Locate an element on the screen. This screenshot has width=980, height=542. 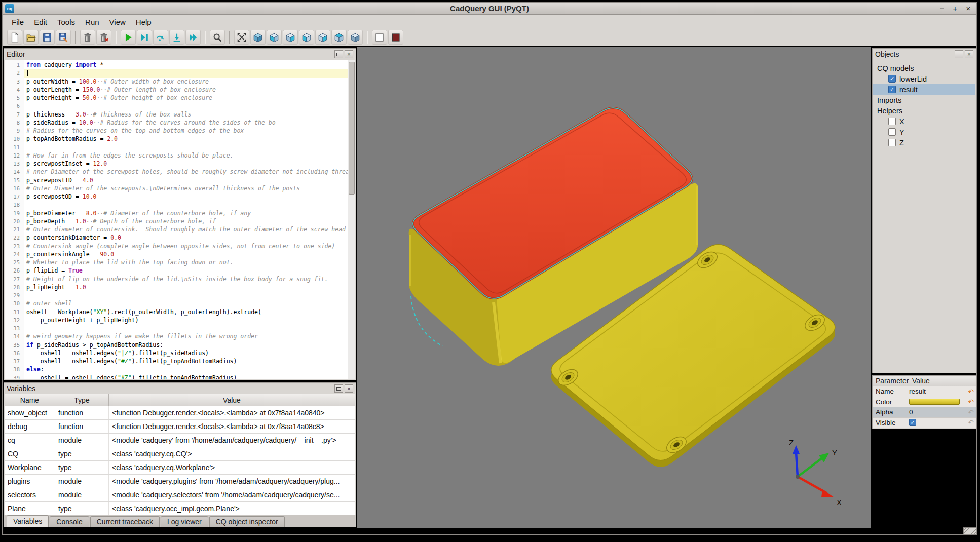
code-line-37: oshell = oshell.edges("#Z").fillet(p_top… is located at coordinates (185, 361).